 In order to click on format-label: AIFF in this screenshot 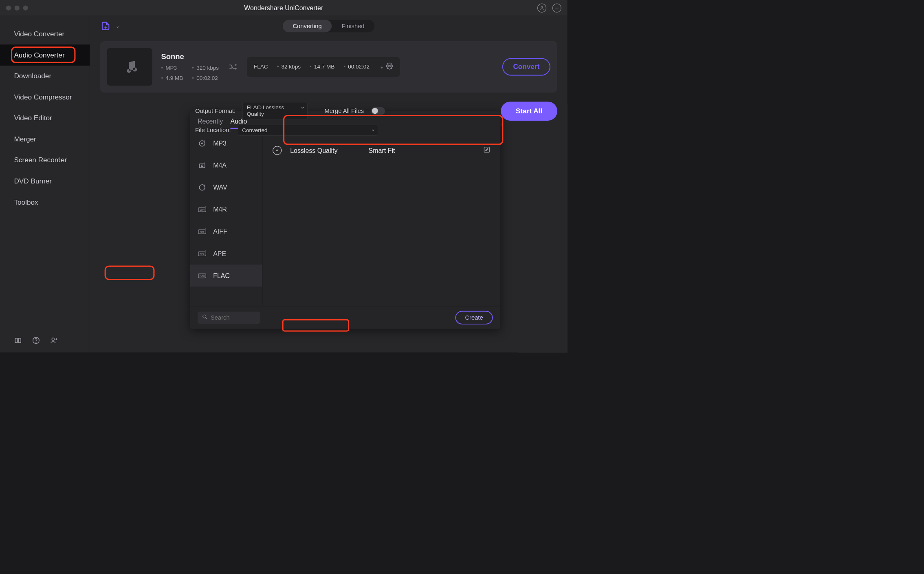, I will do `click(220, 232)`.